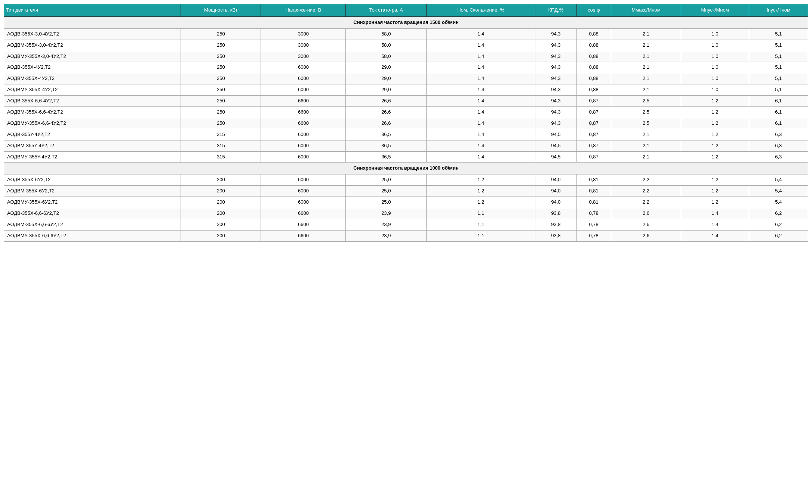 Image resolution: width=812 pixels, height=504 pixels. Describe the element at coordinates (93, 45) in the screenshot. I see `cell-type: АОДВМ-355Х-3,0-4У2,Т2` at that location.